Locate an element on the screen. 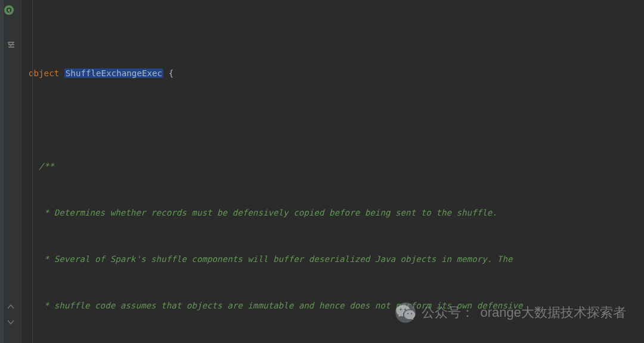 This screenshot has height=343, width=644. doc-open: /** is located at coordinates (47, 166).